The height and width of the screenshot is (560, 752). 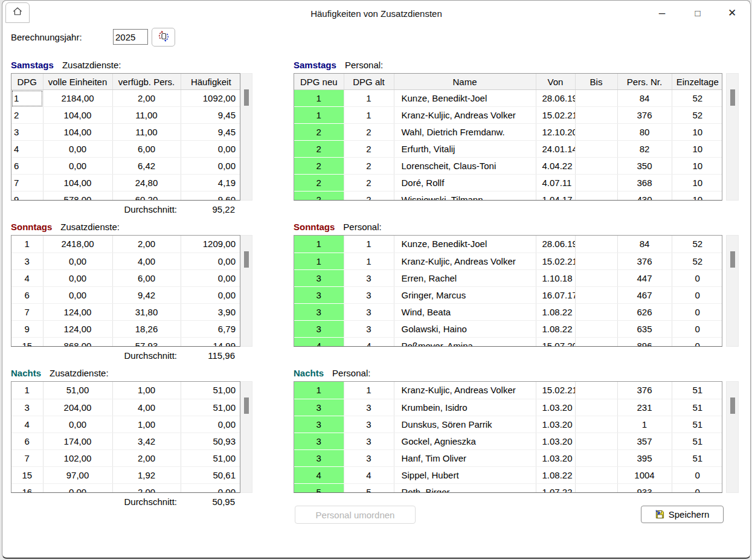 What do you see at coordinates (18, 13) in the screenshot?
I see `home-button` at bounding box center [18, 13].